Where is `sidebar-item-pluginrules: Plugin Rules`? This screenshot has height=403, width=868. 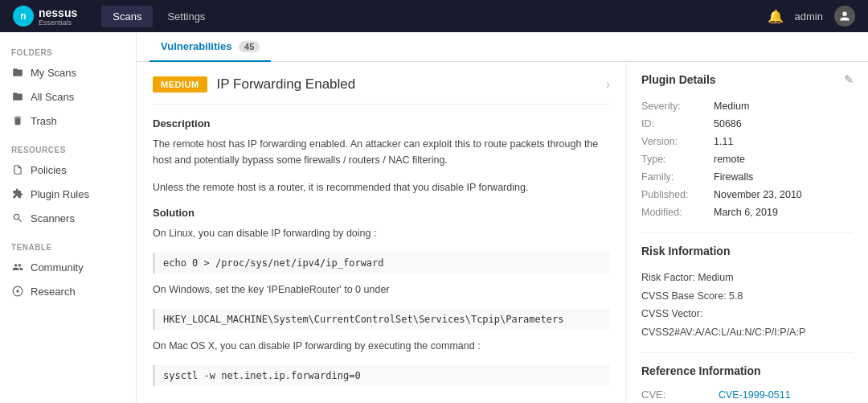 sidebar-item-pluginrules: Plugin Rules is located at coordinates (68, 194).